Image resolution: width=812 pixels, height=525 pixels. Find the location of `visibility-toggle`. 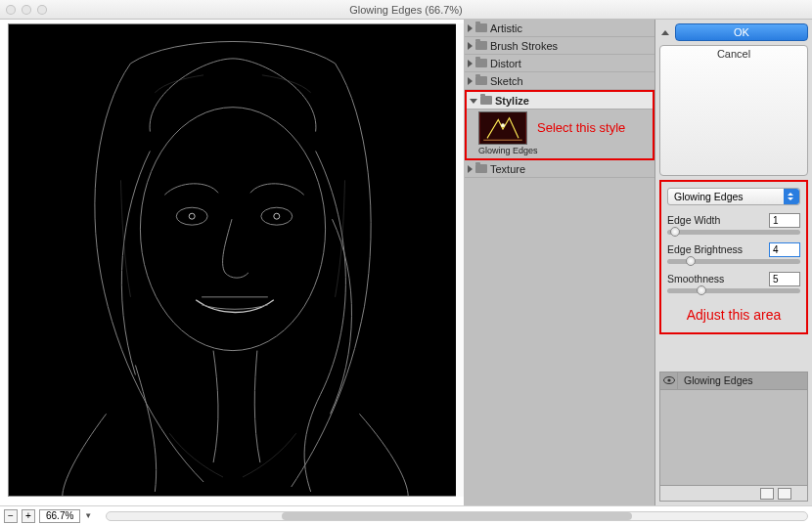

visibility-toggle is located at coordinates (669, 381).